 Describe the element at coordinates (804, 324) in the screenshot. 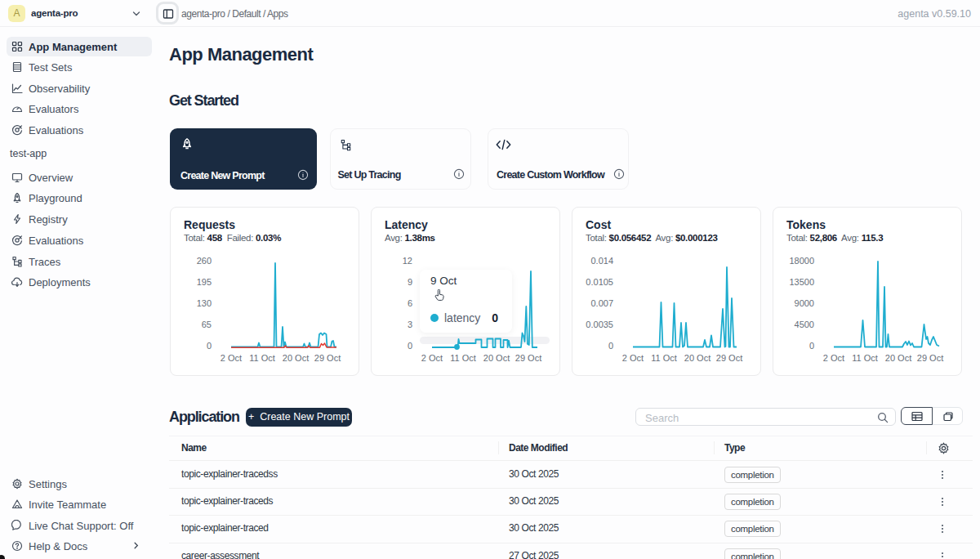

I see `svg-text: 4500` at that location.